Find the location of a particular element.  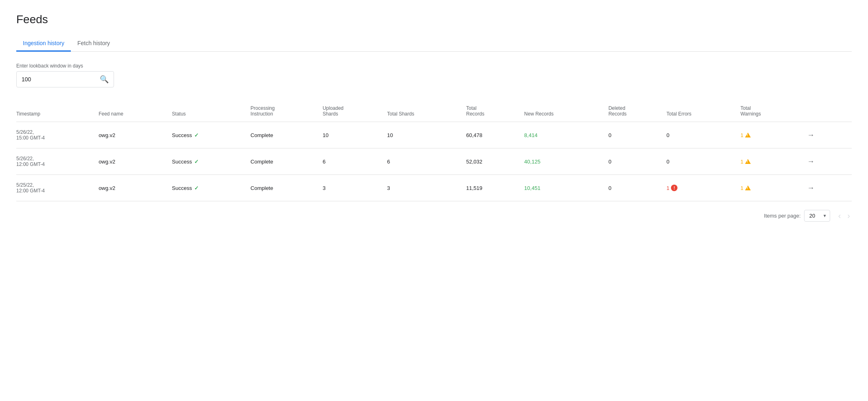

search-input is located at coordinates (59, 79).